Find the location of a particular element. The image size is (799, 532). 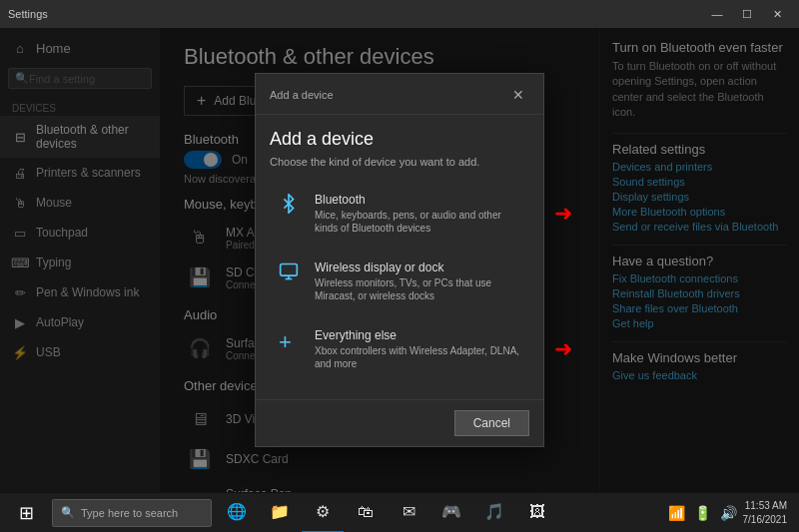

taskbar-app-xbox: 🎮 is located at coordinates (451, 513).